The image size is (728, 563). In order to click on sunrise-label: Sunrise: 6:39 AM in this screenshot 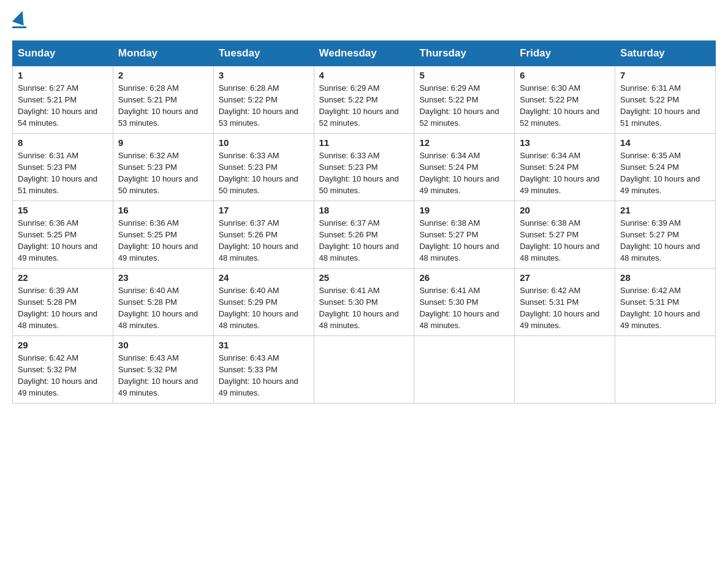, I will do `click(651, 223)`.